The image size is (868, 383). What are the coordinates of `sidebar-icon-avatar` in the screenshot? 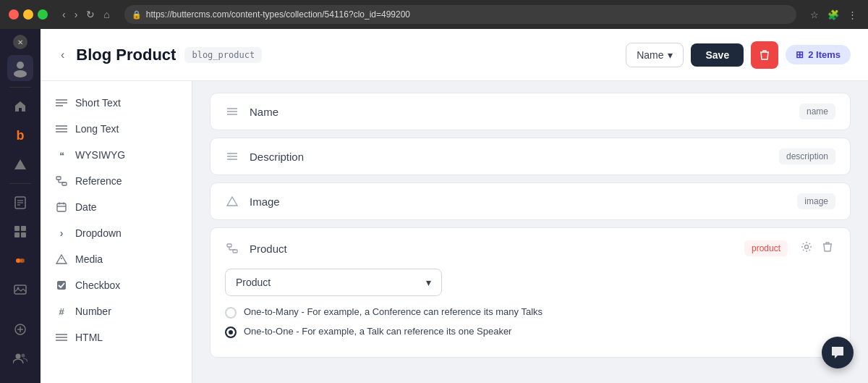 It's located at (20, 68).